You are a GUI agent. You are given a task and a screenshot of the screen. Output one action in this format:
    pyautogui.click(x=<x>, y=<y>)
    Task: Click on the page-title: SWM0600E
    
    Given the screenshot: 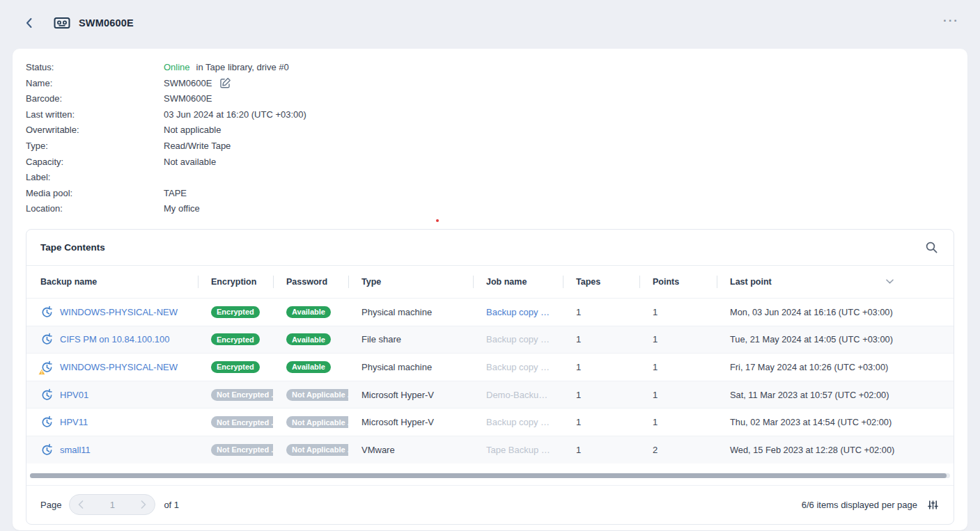 What is the action you would take?
    pyautogui.click(x=106, y=23)
    